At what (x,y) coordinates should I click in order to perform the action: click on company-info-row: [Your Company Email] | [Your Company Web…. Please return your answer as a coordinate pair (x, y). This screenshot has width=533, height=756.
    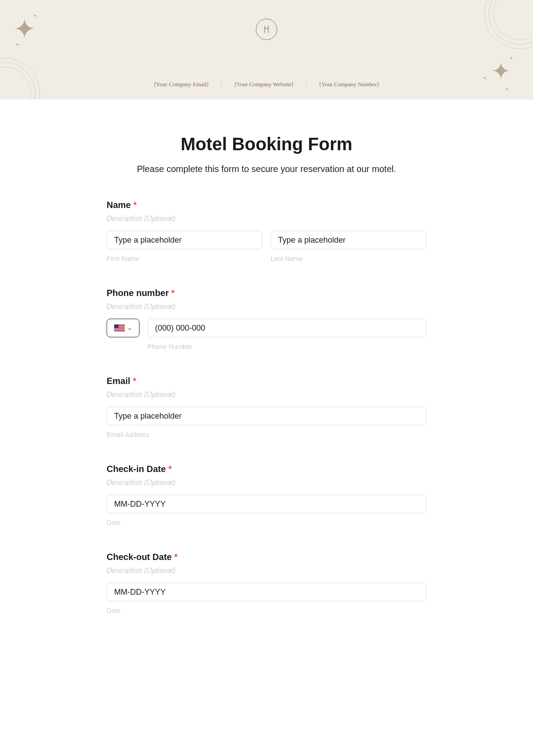
    Looking at the image, I should click on (266, 84).